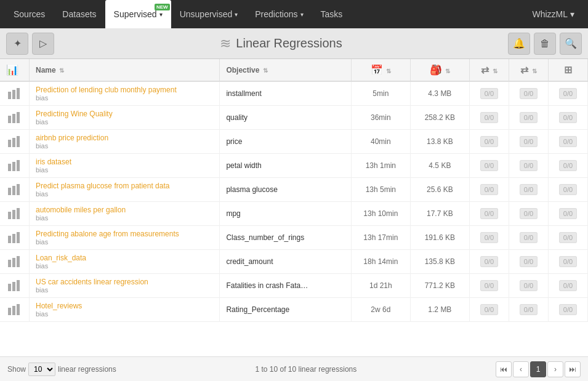  Describe the element at coordinates (389, 71) in the screenshot. I see `time-sort-icon: ⇅` at that location.